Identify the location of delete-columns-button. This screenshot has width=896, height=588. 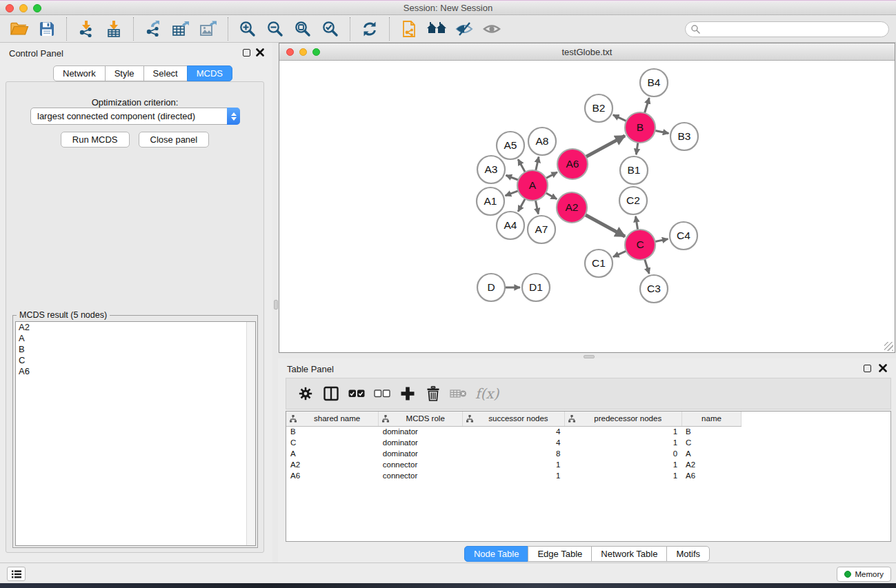
(433, 394).